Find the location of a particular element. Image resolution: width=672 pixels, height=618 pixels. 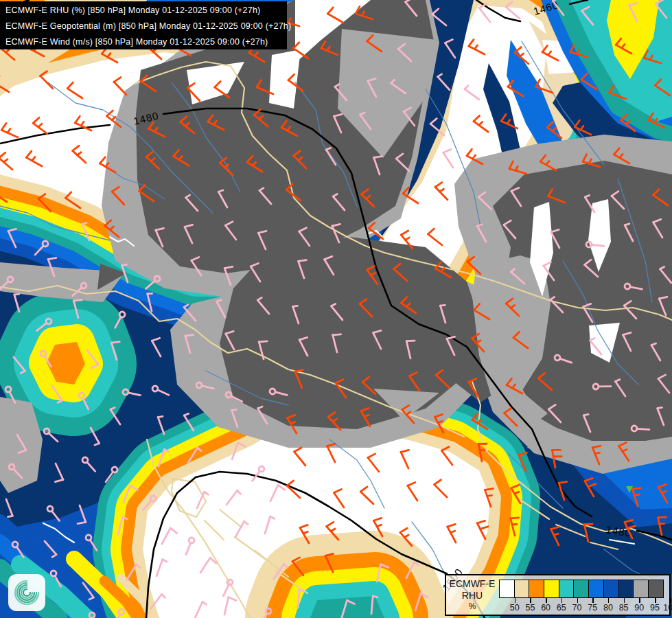

legend-title: ECMWF-E RHU % is located at coordinates (472, 595).